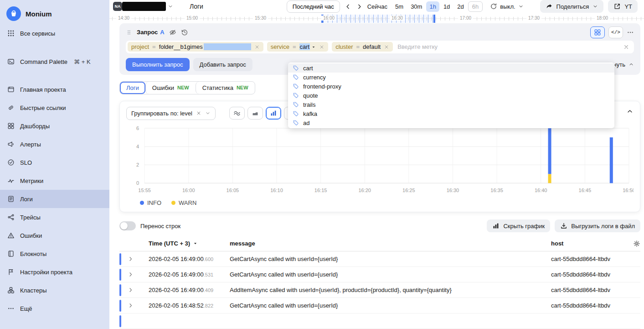  What do you see at coordinates (358, 47) in the screenshot?
I see `chip-op: =` at bounding box center [358, 47].